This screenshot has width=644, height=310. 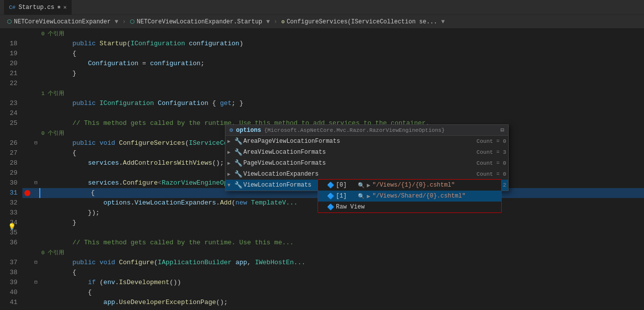 I want to click on value-str-0: "/Views/{1}/{0}.cshtml", so click(x=414, y=185).